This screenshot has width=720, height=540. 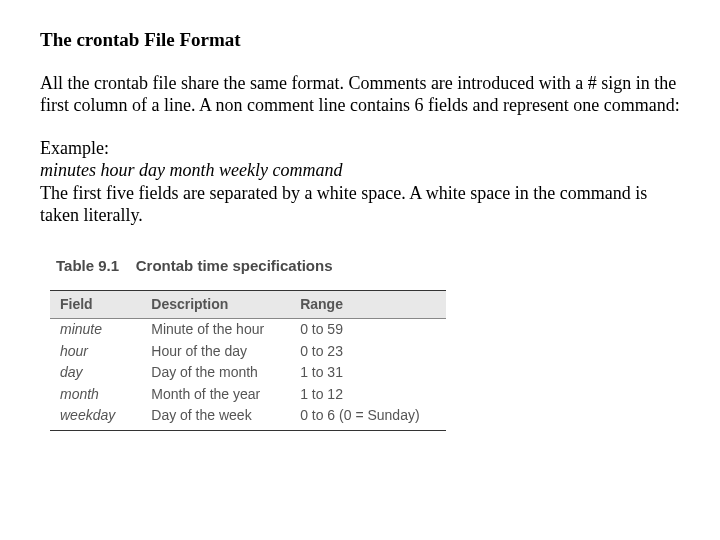 I want to click on table-number: Table 9.1, so click(x=88, y=266).